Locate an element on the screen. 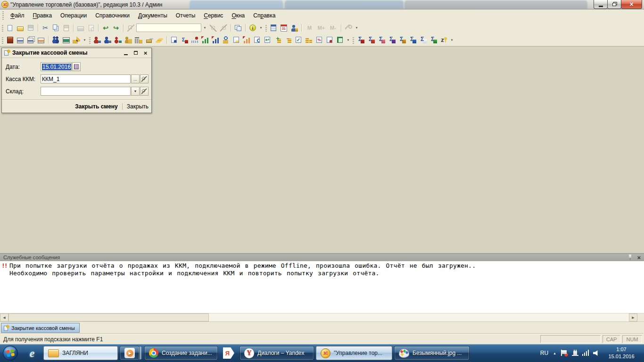  document-person-icon is located at coordinates (330, 40).